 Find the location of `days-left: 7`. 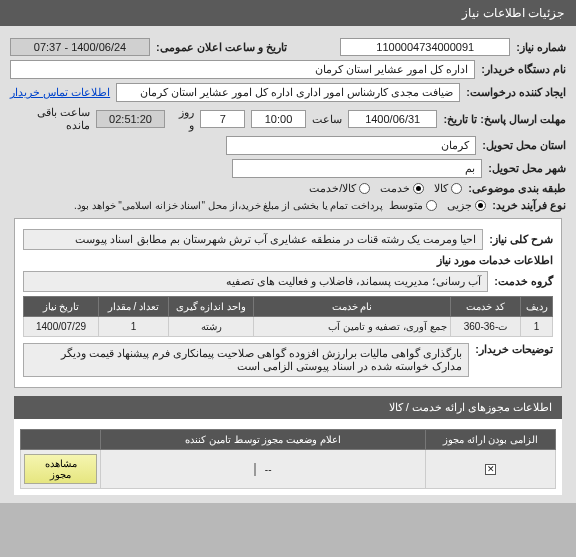

days-left: 7 is located at coordinates (222, 119).